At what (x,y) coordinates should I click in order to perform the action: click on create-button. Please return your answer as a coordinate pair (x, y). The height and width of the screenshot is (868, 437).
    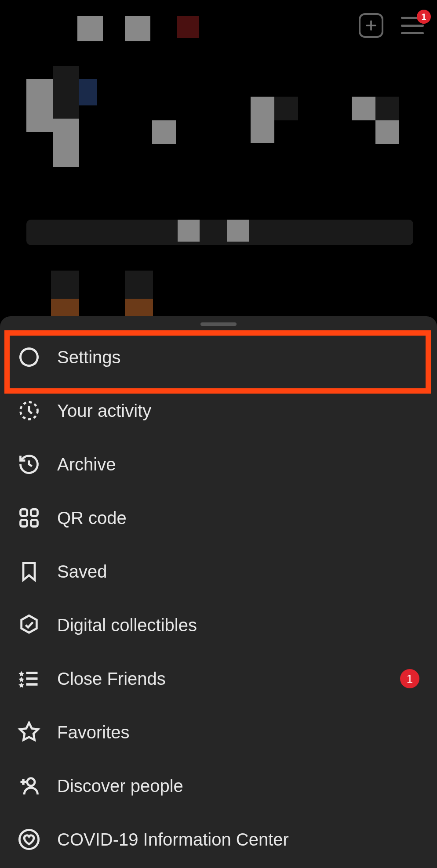
    Looking at the image, I should click on (371, 25).